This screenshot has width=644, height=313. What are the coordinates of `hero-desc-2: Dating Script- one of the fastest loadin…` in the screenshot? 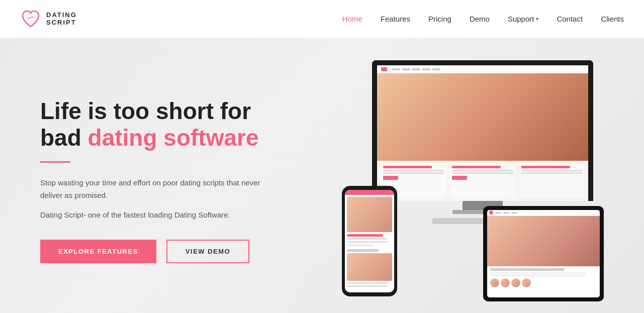 It's located at (151, 215).